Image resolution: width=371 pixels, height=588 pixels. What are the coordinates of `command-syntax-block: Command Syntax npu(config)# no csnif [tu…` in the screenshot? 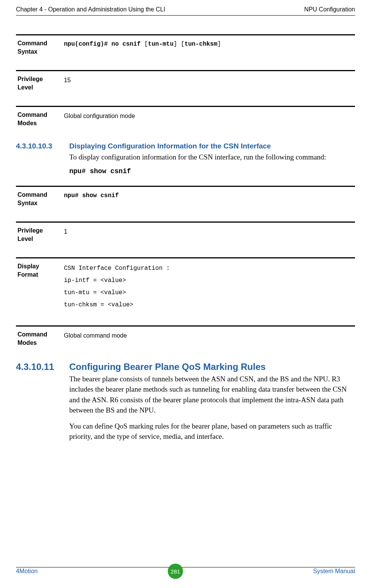 It's located at (186, 47).